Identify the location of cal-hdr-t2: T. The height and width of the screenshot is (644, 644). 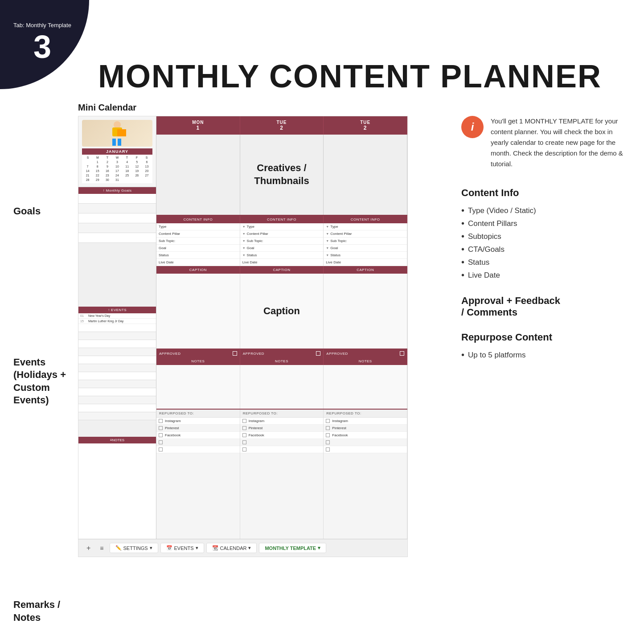
(127, 158).